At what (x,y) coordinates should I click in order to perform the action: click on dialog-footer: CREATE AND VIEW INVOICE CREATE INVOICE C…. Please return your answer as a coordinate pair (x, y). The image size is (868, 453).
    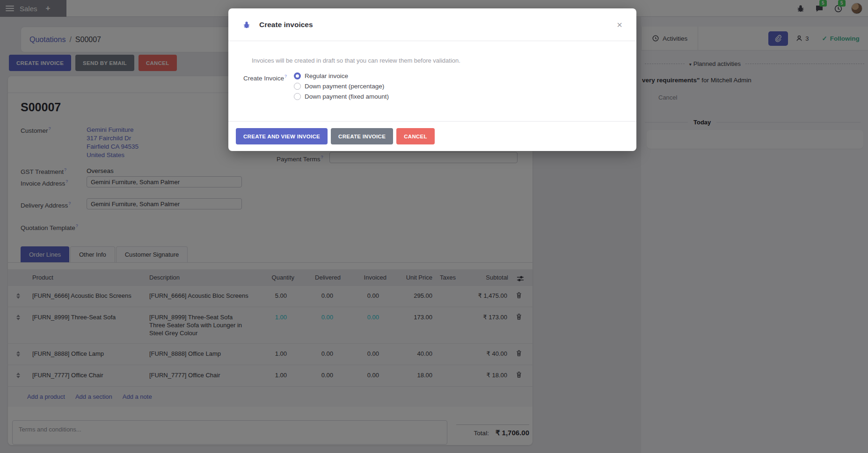
    Looking at the image, I should click on (432, 136).